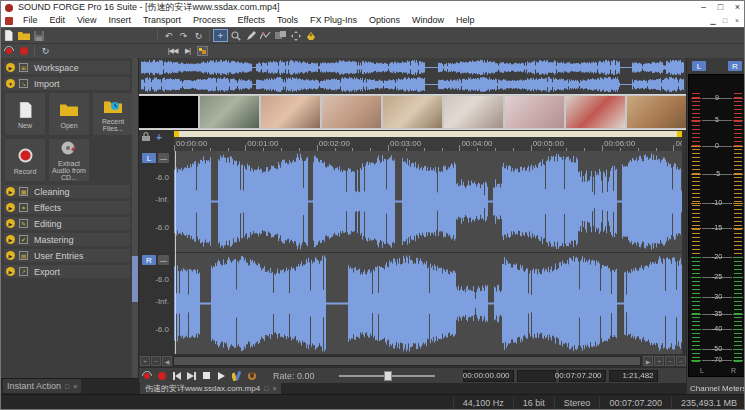  I want to click on time-ruler: 00:00:0000:01:0000:02:0000:03:0000:04:00…, so click(428, 144).